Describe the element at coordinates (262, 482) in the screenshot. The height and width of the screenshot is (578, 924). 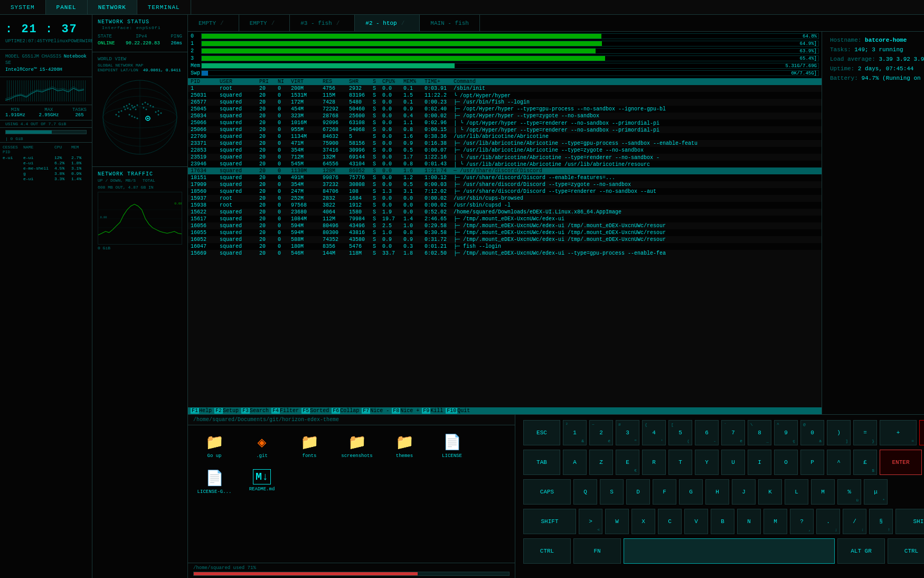
I see `file-item-readme: M↓ README.md` at that location.